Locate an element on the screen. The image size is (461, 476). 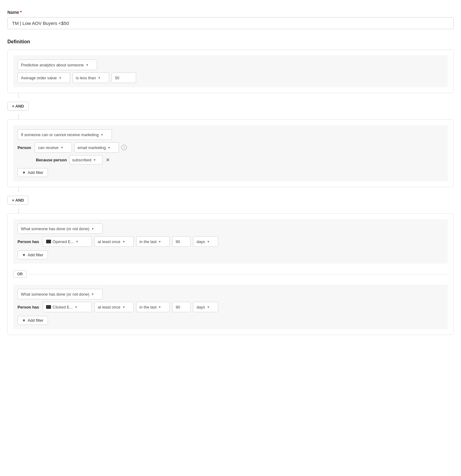
block3-category-select: What someone has done (or not done) ▾ is located at coordinates (60, 229).